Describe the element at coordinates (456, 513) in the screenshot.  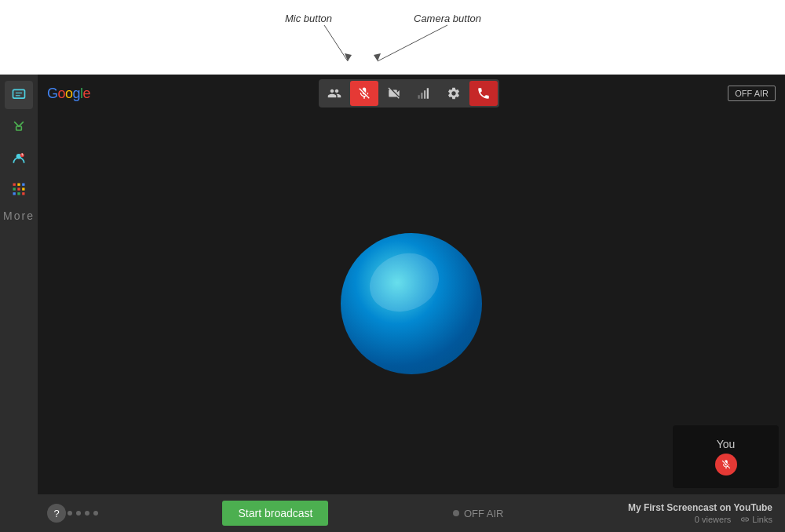
I see `off-air-status-dot` at that location.